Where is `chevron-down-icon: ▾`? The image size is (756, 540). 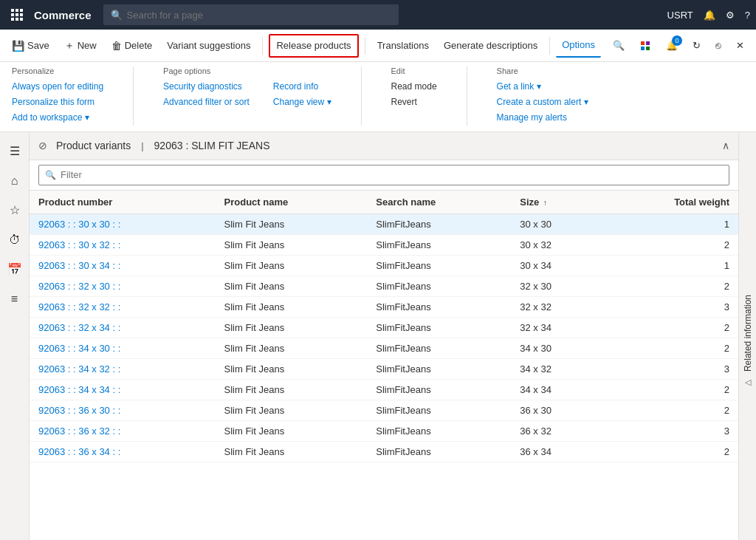
chevron-down-icon: ▾ is located at coordinates (87, 117).